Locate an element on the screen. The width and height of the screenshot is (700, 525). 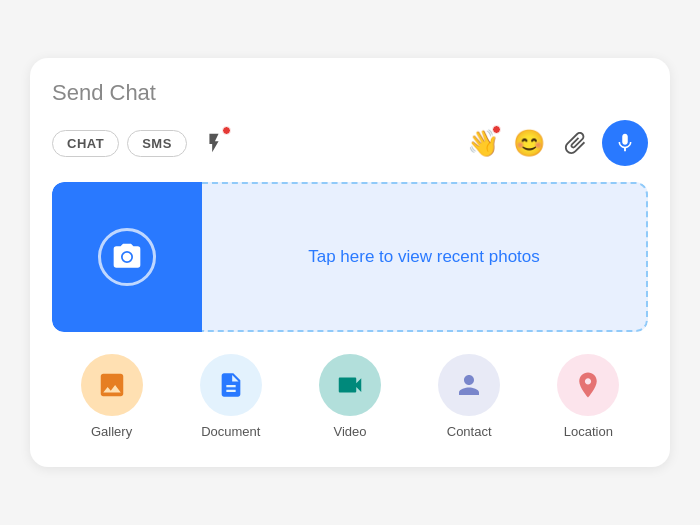
location-label: Location is located at coordinates (588, 432).